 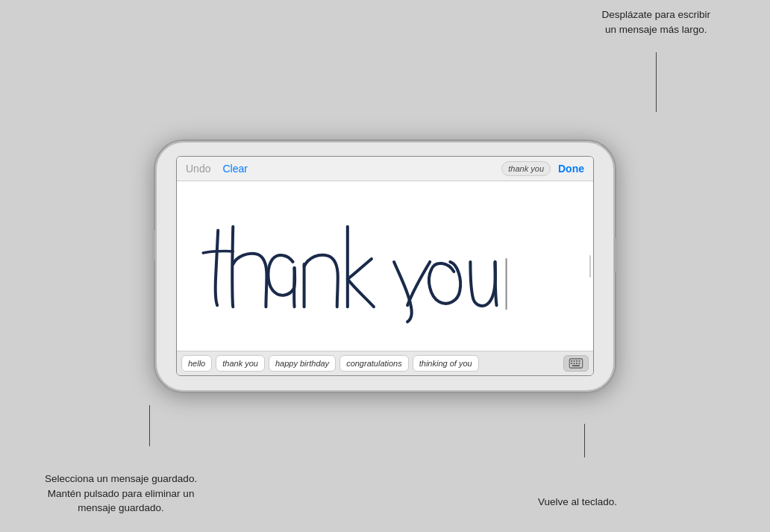 What do you see at coordinates (234, 169) in the screenshot?
I see `clear-button: Clear` at bounding box center [234, 169].